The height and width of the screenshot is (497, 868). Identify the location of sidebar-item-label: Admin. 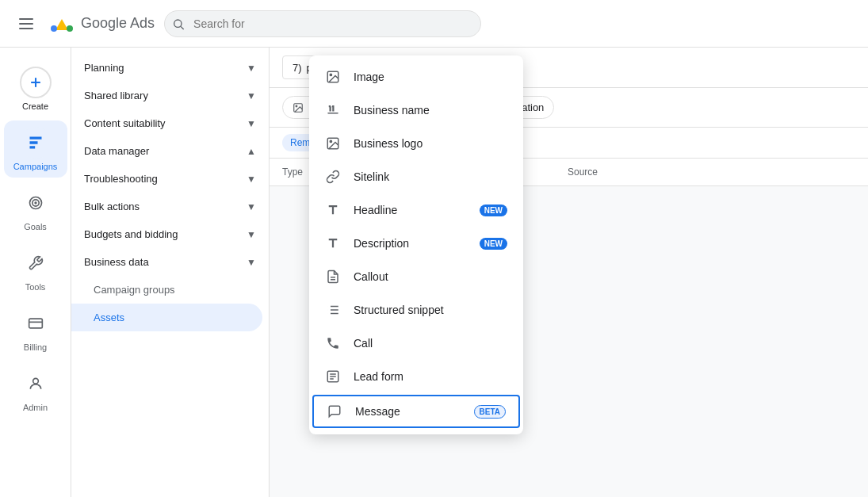
(35, 407).